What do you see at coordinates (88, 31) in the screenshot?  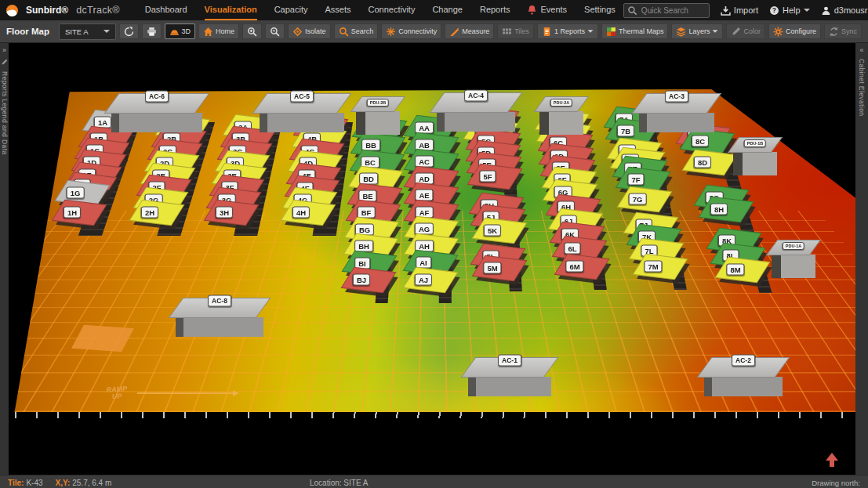 I see `site-select: SITE A` at bounding box center [88, 31].